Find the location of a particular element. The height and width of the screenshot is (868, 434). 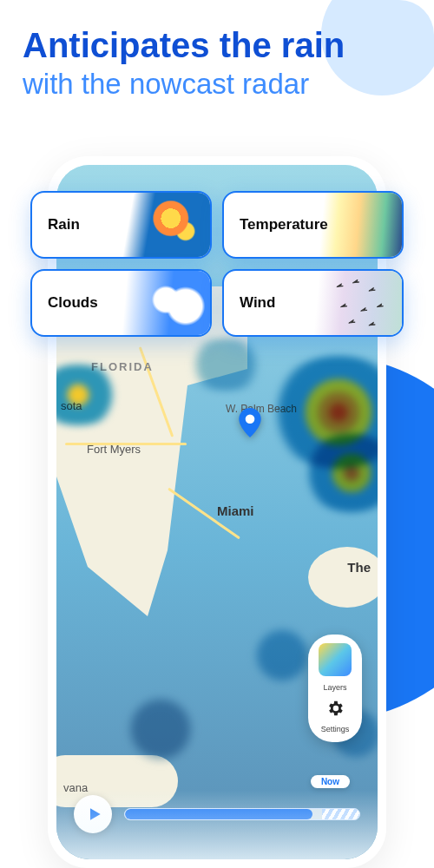

map-controls-panel: Layers Settings is located at coordinates (335, 688).